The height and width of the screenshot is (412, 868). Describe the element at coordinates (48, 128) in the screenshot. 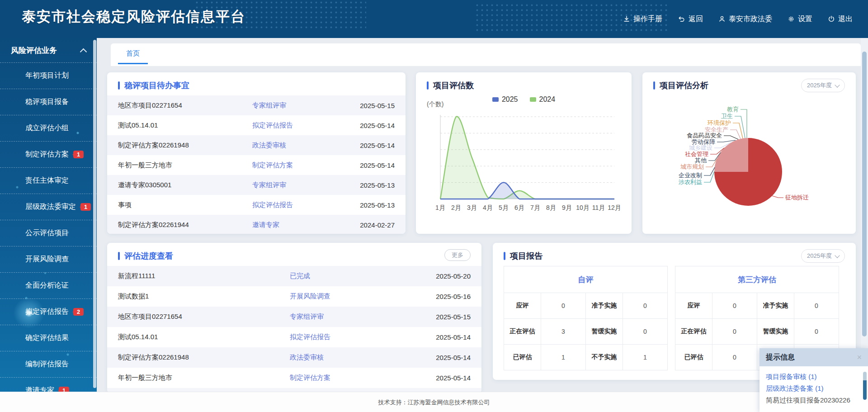

I see `sidebar-item-2: 成立评估小组` at that location.